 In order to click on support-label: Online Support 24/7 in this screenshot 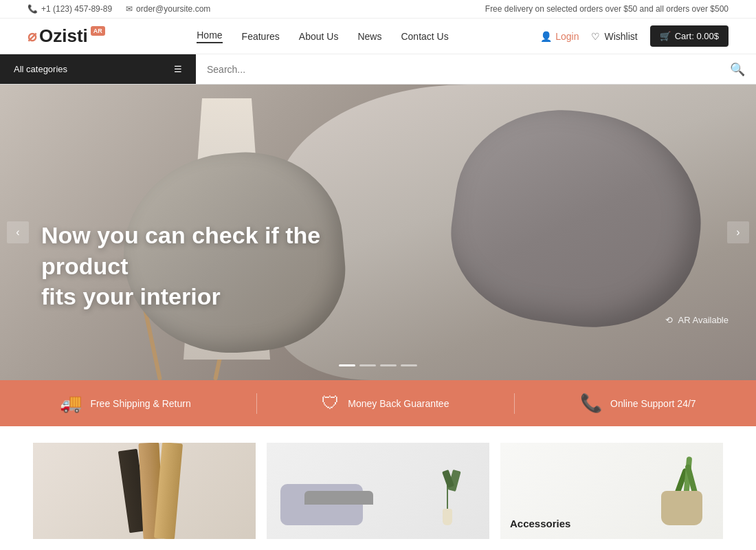, I will do `click(653, 404)`.